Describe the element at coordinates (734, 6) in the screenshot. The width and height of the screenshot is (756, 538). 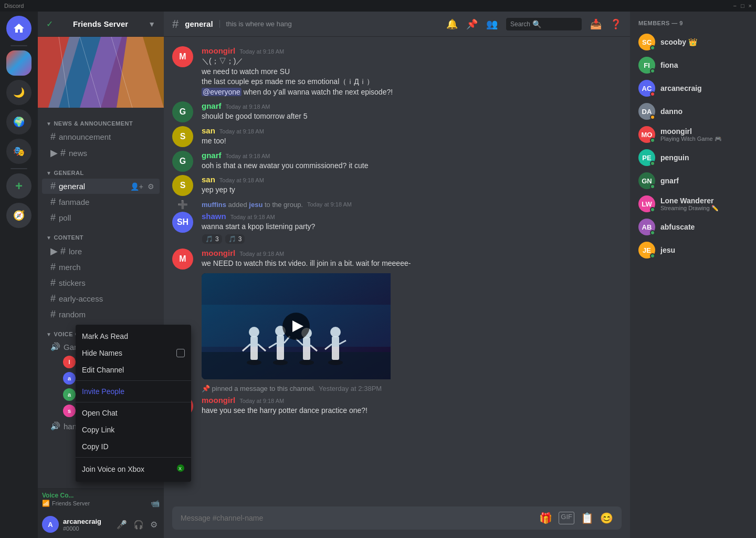
I see `minimize-button: −` at that location.